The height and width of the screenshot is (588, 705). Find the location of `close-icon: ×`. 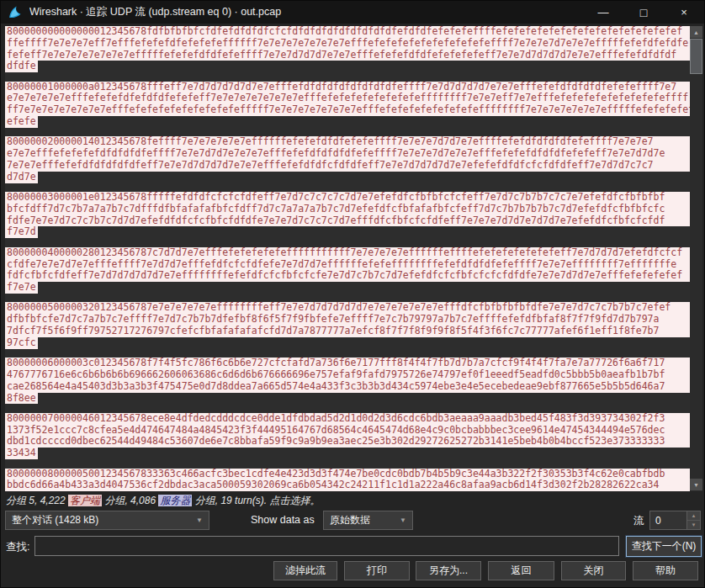

close-icon: × is located at coordinates (684, 12).